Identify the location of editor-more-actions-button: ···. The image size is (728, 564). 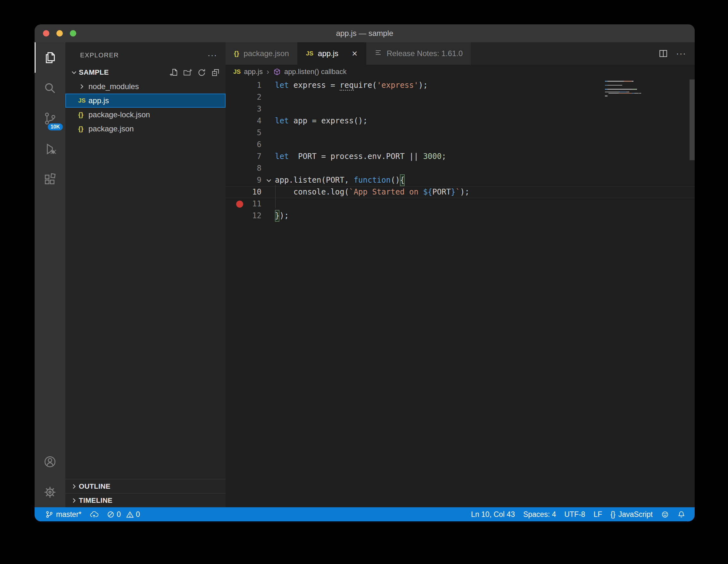
(681, 54).